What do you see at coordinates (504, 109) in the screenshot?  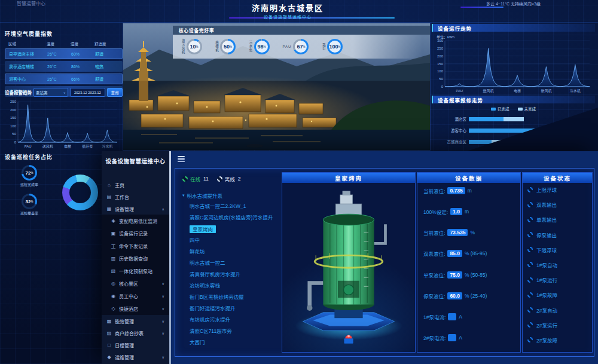 I see `legend-label: 已完成` at bounding box center [504, 109].